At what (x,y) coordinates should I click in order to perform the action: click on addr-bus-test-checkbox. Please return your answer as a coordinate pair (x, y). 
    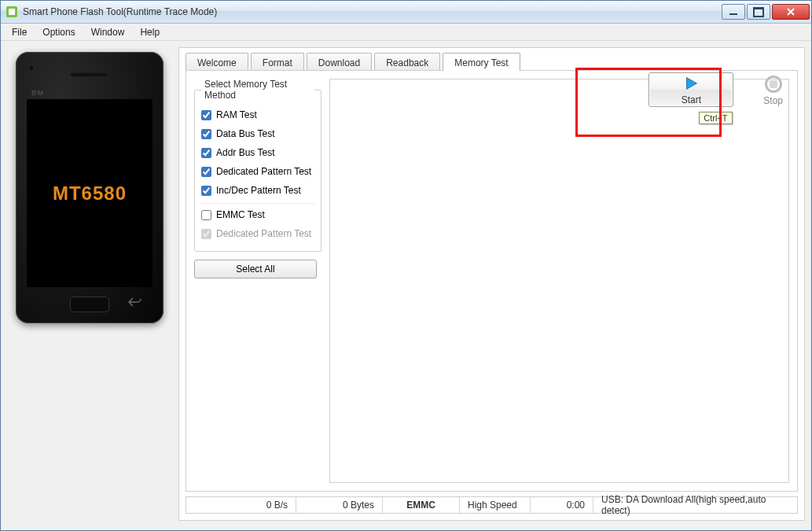
    Looking at the image, I should click on (206, 153).